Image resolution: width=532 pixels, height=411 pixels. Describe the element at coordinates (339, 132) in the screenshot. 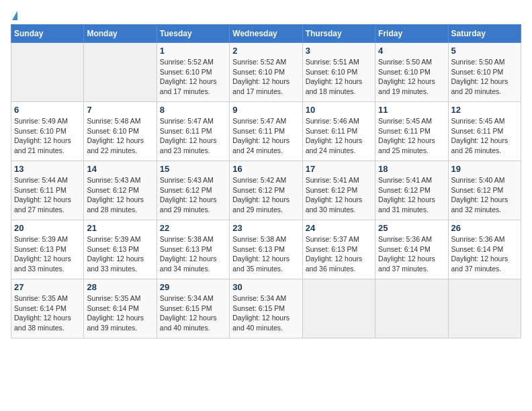

I see `calendar-cell: 10 Sunrise: 5:46 AMSunset: 6:11 PMDaylig…` at that location.